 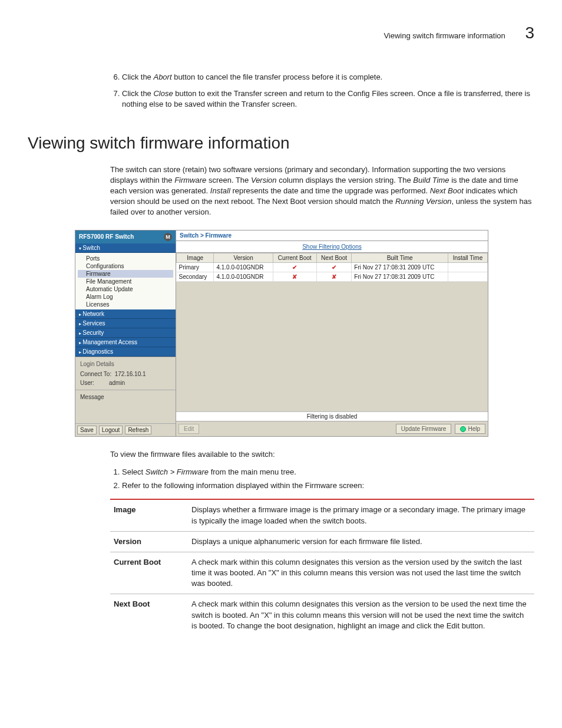 What do you see at coordinates (281, 33) in the screenshot?
I see `running-header: Viewing switch firmware information 3` at bounding box center [281, 33].